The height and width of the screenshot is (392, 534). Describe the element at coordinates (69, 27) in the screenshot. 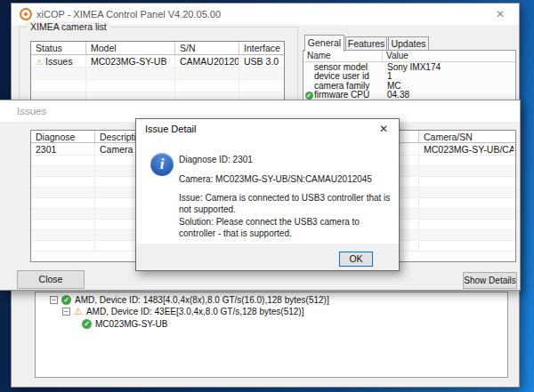

I see `camera-list-group-label: XIMEA camera list` at that location.